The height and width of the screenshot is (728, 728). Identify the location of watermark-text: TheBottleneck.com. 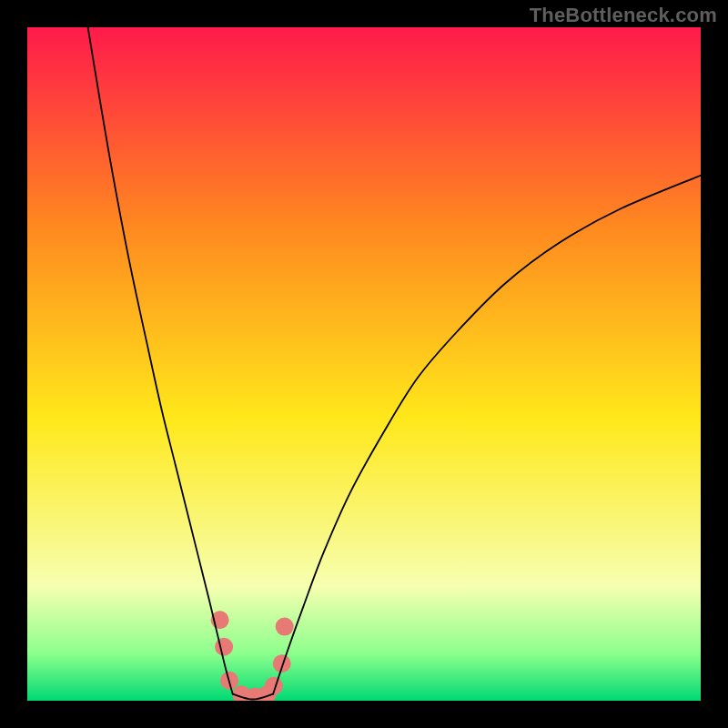
(623, 15).